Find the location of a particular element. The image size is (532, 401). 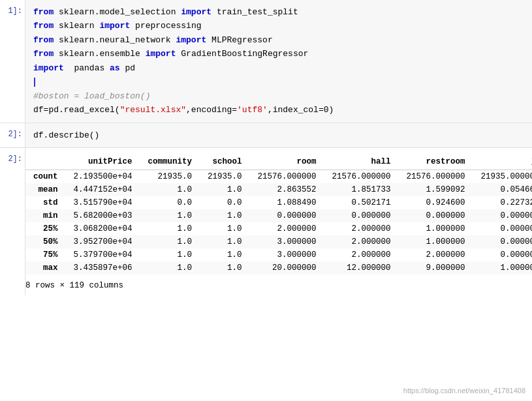

row-label: count is located at coordinates (46, 176).